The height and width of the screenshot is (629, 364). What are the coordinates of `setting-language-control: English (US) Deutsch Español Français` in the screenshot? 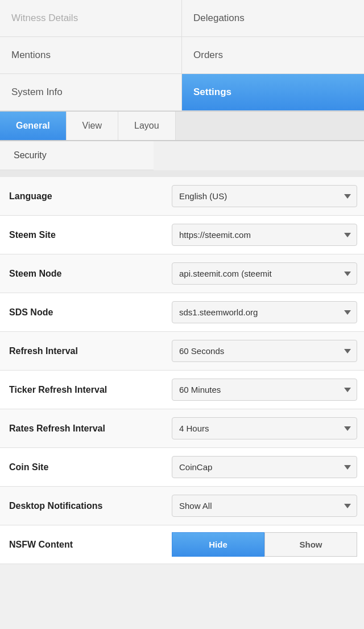 It's located at (264, 196).